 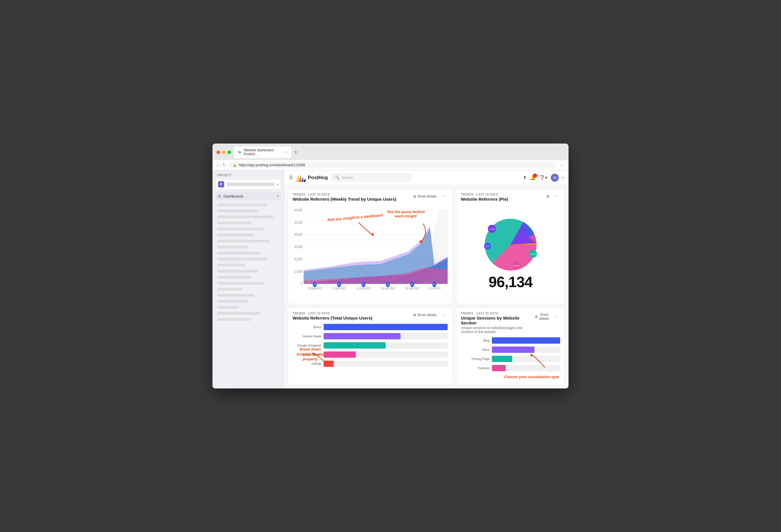 I want to click on address-bar: ‹ › ↻ 🔒 https://app.posthog.com/dashboar…, so click(x=390, y=165).